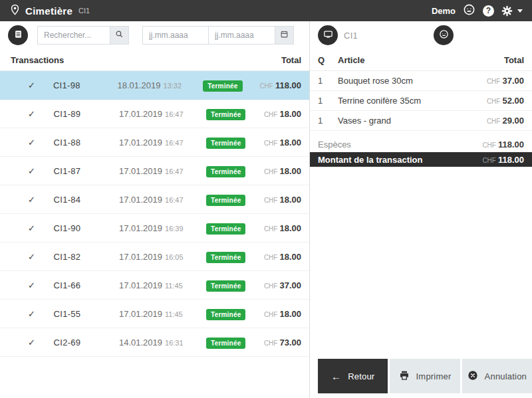 Image resolution: width=532 pixels, height=398 pixels. What do you see at coordinates (513, 81) in the screenshot?
I see `article-amount: 37.00` at bounding box center [513, 81].